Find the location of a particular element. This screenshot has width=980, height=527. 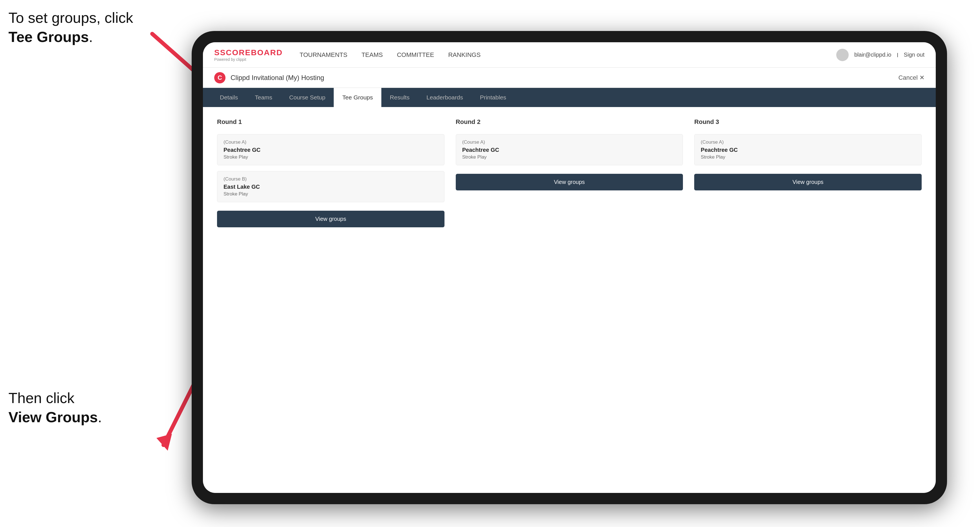

instruction-bottom: Then click View Groups. is located at coordinates (55, 408).